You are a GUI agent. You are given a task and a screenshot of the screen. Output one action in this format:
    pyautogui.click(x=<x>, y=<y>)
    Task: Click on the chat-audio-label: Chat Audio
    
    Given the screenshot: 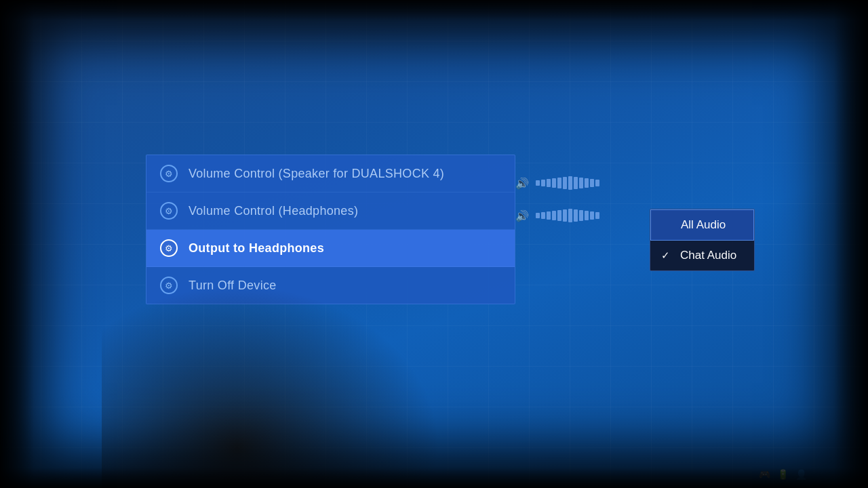 What is the action you would take?
    pyautogui.click(x=708, y=256)
    